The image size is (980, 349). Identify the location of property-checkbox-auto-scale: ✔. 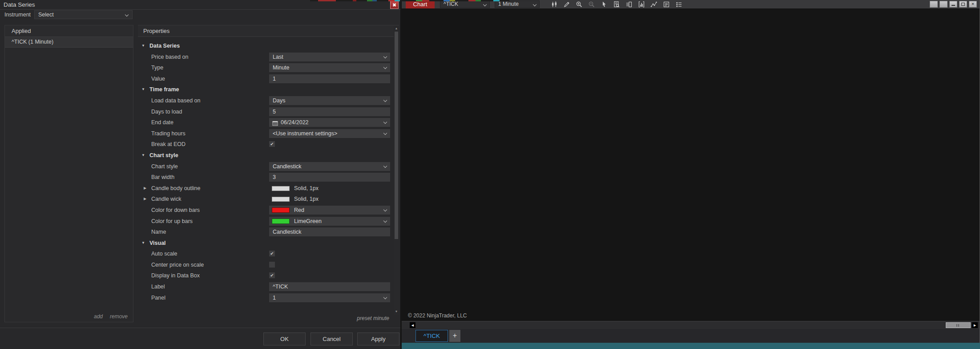
(272, 254).